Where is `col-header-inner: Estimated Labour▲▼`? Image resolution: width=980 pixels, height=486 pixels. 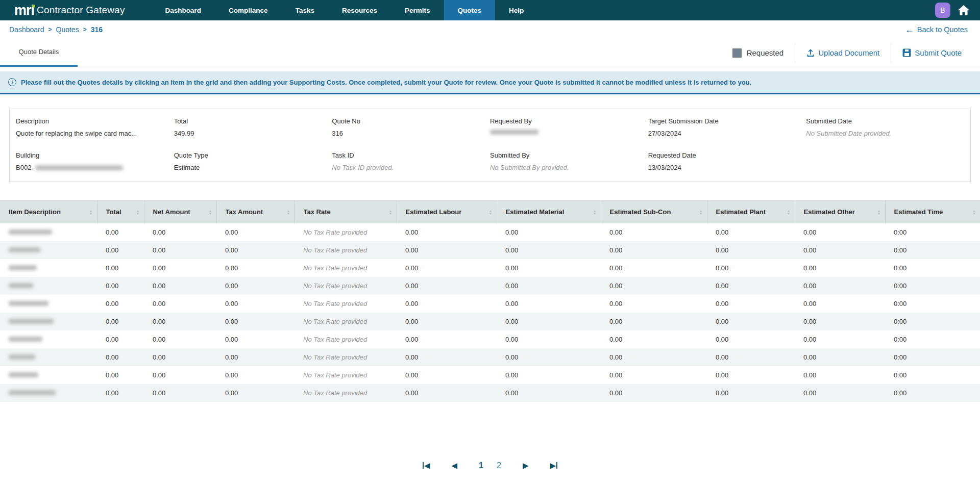
col-header-inner: Estimated Labour▲▼ is located at coordinates (447, 212).